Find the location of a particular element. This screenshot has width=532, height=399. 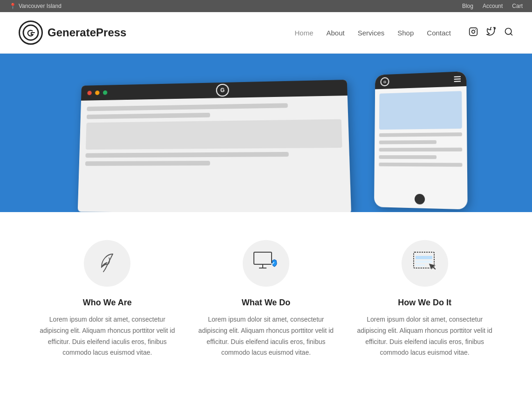

header: GeneratePress Home About Services Shop C… is located at coordinates (266, 33).